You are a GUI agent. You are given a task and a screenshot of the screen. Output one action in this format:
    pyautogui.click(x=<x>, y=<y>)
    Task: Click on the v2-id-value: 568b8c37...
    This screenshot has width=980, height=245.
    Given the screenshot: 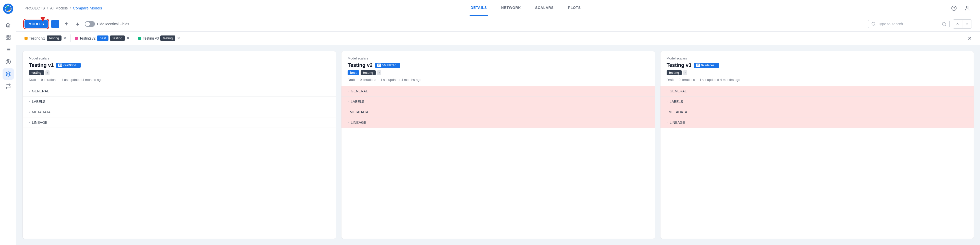 What is the action you would take?
    pyautogui.click(x=390, y=65)
    